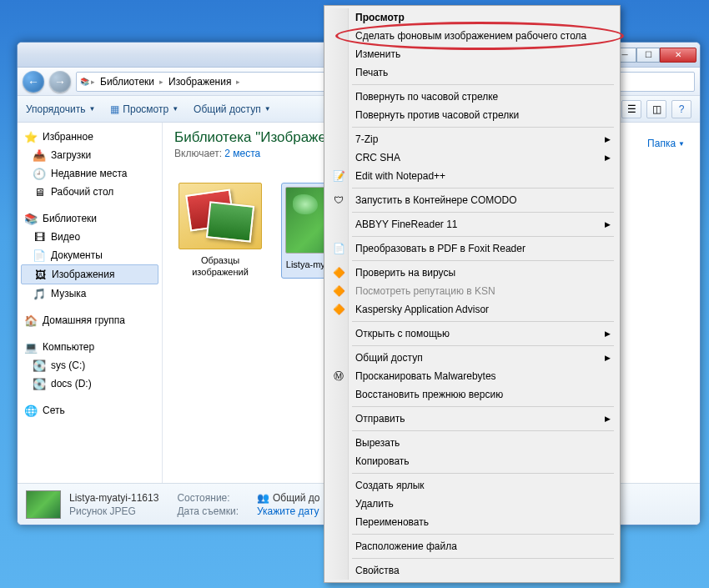 The height and width of the screenshot is (588, 709). What do you see at coordinates (90, 384) in the screenshot?
I see `sidebar-item-docs-d: 💽docs (D:)` at bounding box center [90, 384].